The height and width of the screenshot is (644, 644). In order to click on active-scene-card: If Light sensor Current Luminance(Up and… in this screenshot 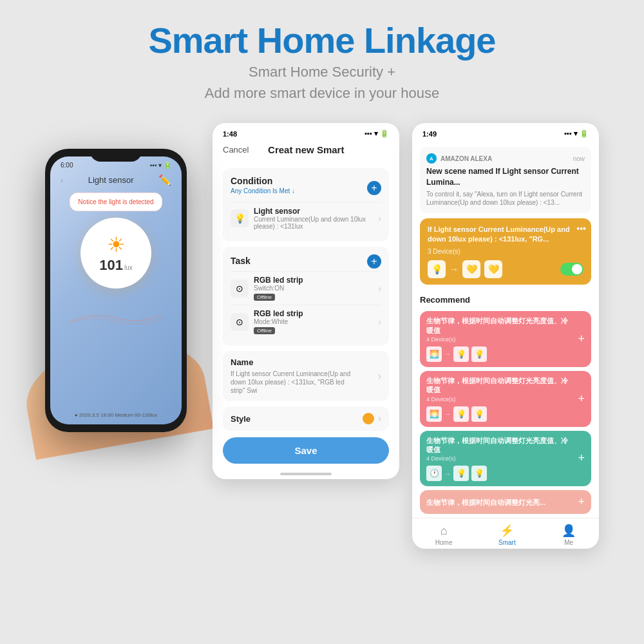, I will do `click(506, 252)`.